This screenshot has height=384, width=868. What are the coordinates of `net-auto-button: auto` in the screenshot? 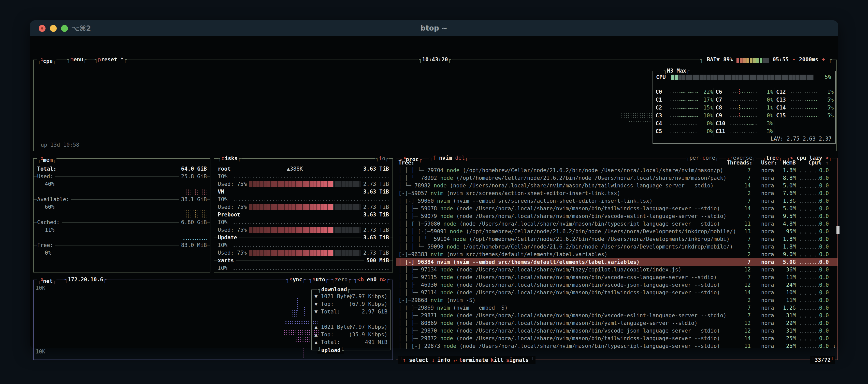 It's located at (319, 280).